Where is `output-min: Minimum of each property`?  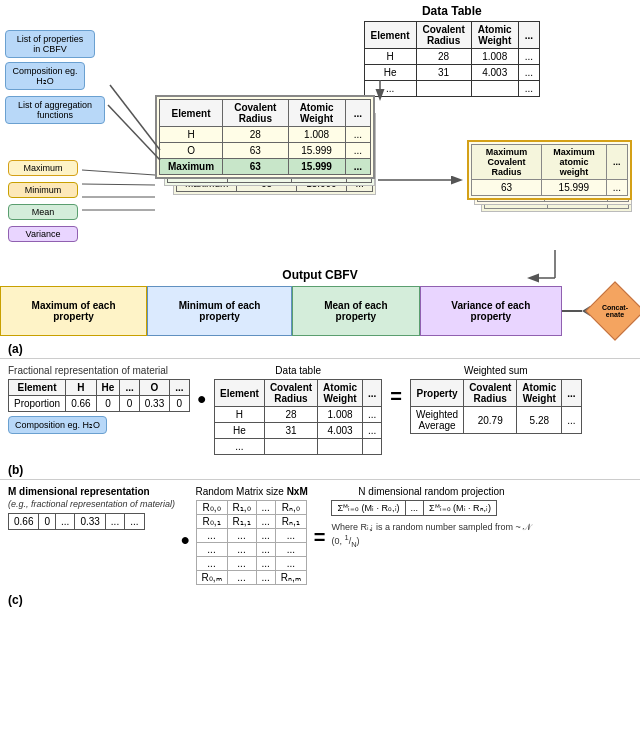
output-min: Minimum of each property is located at coordinates (220, 311).